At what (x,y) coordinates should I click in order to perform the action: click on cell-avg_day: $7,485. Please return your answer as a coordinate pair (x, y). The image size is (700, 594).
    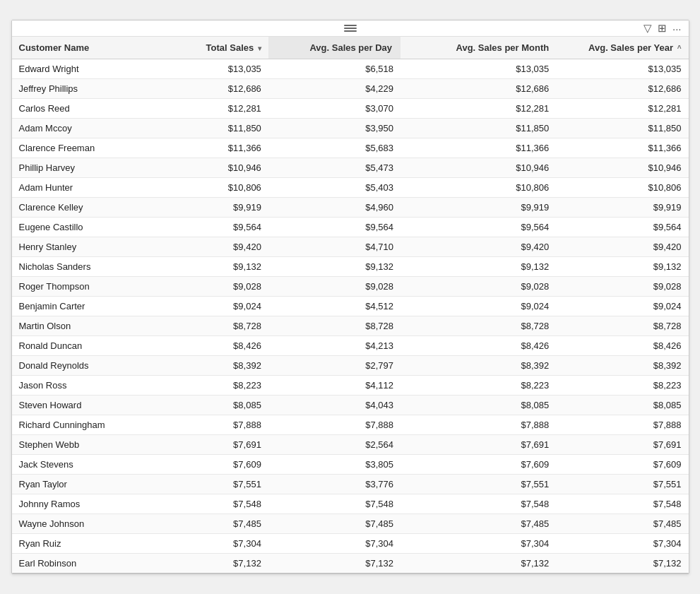
    Looking at the image, I should click on (335, 524).